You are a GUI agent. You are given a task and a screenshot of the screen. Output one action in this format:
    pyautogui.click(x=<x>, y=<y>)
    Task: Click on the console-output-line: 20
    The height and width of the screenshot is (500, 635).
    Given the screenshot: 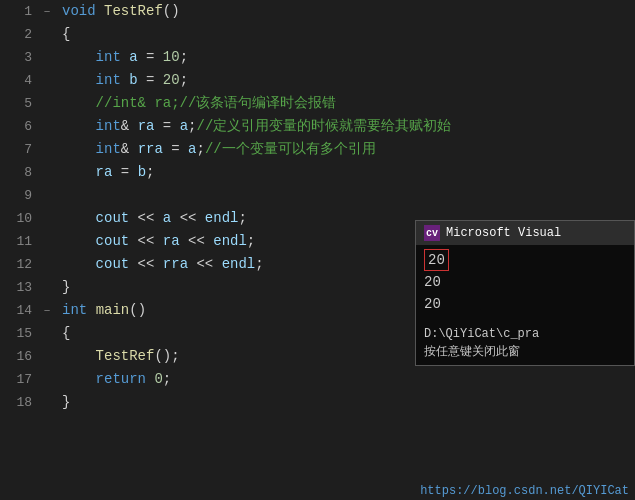 What is the action you would take?
    pyautogui.click(x=525, y=282)
    